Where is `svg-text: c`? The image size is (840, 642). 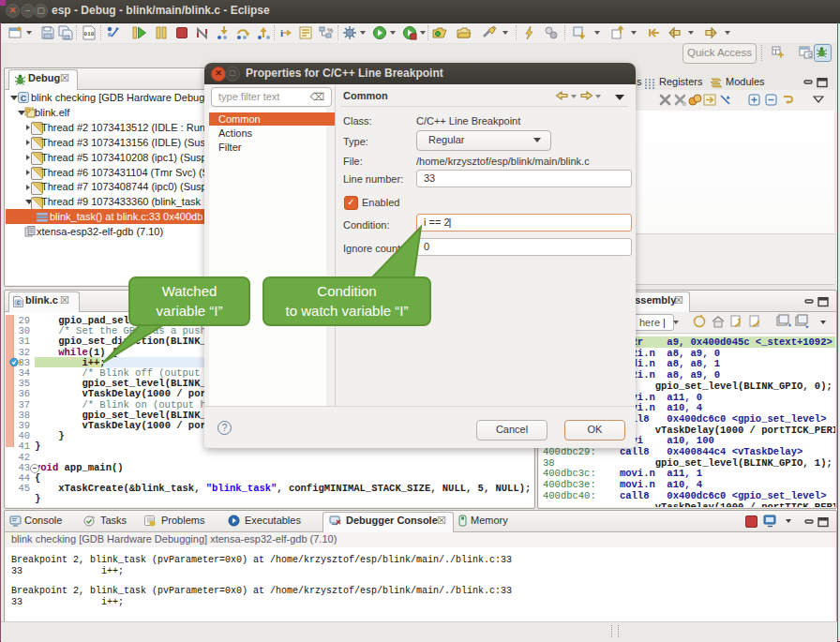 svg-text: c is located at coordinates (19, 302).